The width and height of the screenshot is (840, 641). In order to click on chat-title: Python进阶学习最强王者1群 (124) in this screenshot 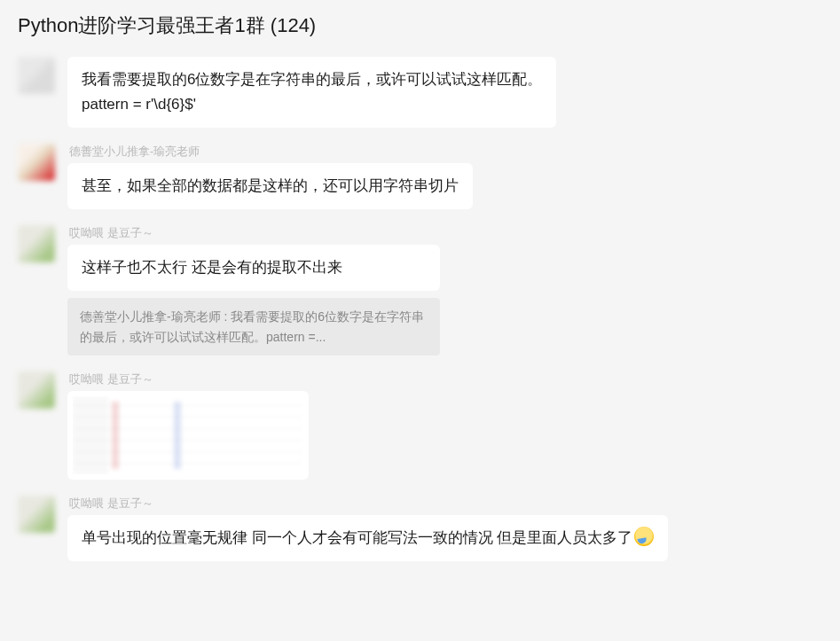, I will do `click(420, 24)`.